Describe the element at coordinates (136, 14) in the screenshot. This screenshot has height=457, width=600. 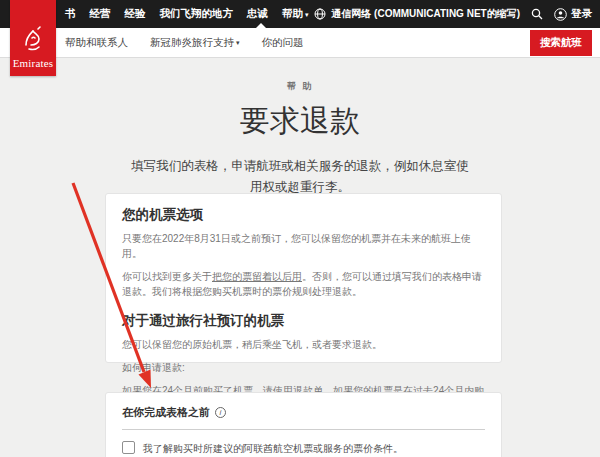
I see `nav-experience: 经验` at that location.